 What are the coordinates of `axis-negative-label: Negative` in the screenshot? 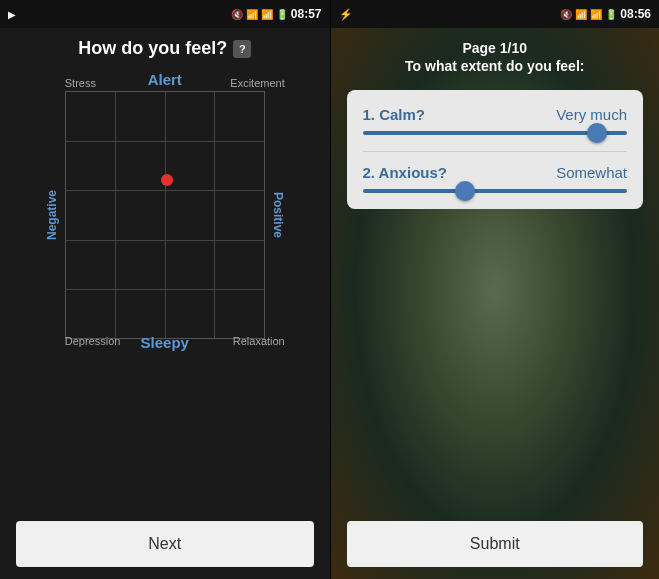 It's located at (52, 215).